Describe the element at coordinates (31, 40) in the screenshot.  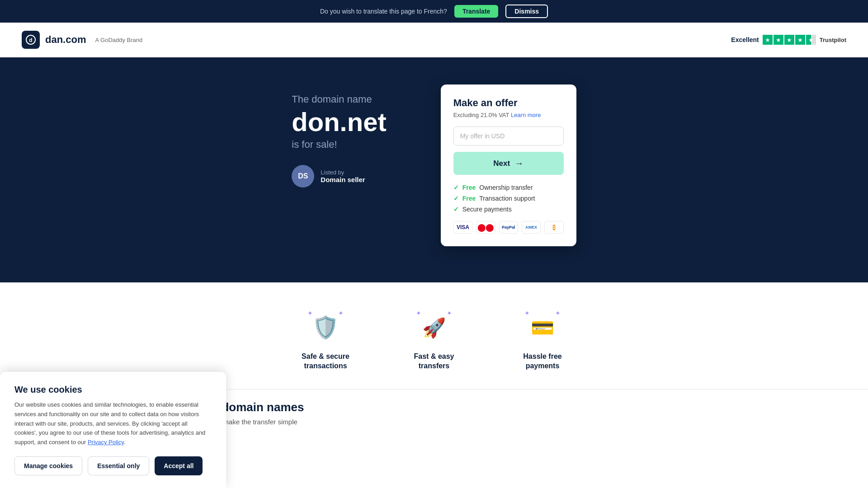
I see `svg-text: d` at that location.